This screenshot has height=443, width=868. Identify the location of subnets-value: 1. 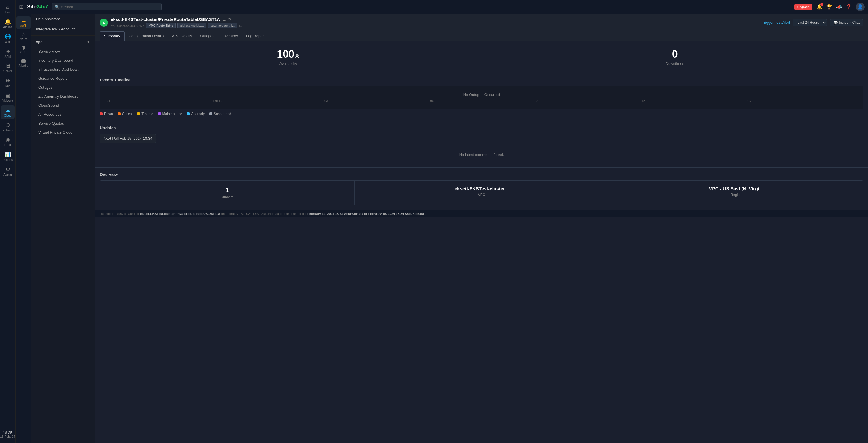
(227, 190).